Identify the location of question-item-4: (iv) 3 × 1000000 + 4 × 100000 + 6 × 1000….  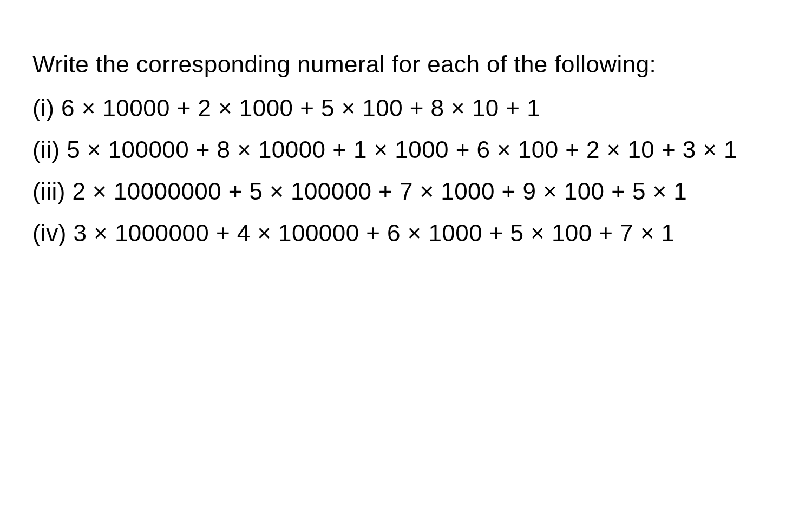
(406, 233).